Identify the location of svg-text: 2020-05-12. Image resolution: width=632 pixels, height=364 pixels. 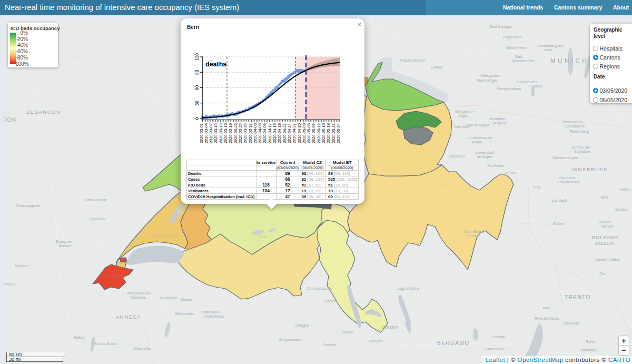
(319, 133).